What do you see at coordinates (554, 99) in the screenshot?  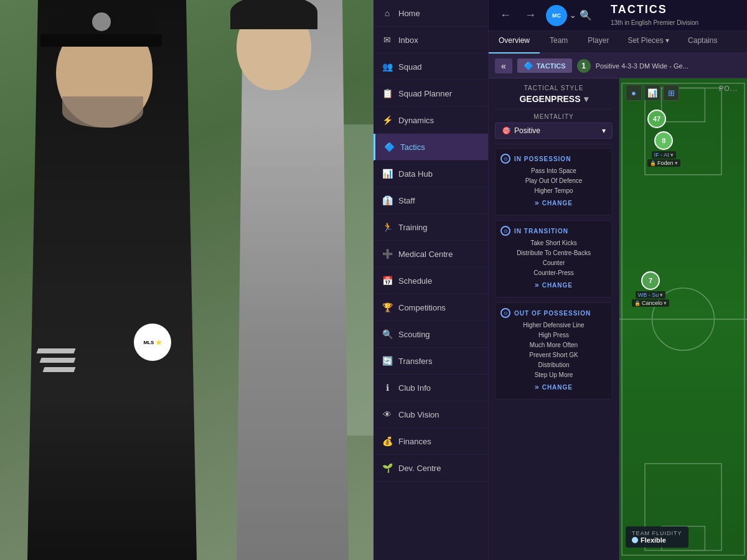 I see `tactical-style-value: GEGENPRESS ▾` at bounding box center [554, 99].